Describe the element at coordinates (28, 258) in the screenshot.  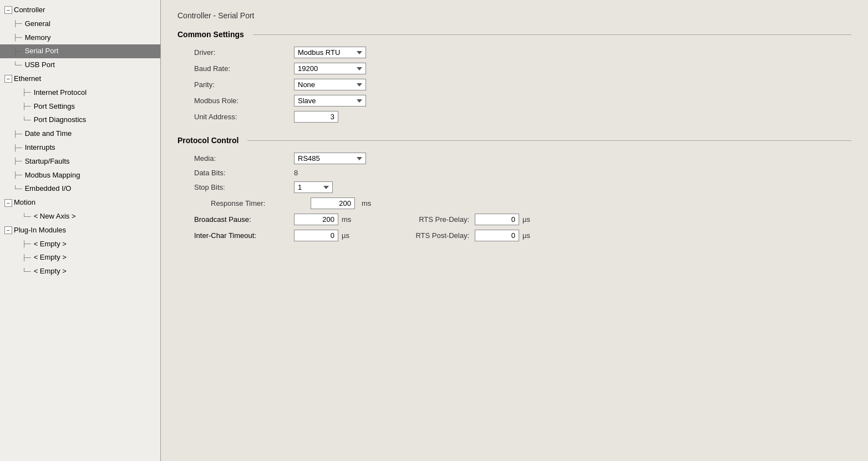
I see `connector-empty2: ├─` at that location.